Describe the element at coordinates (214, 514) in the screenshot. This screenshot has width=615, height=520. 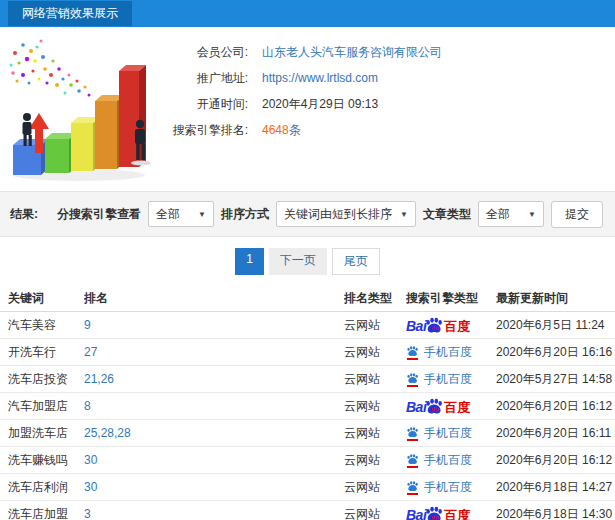
I see `rank-link: 3` at that location.